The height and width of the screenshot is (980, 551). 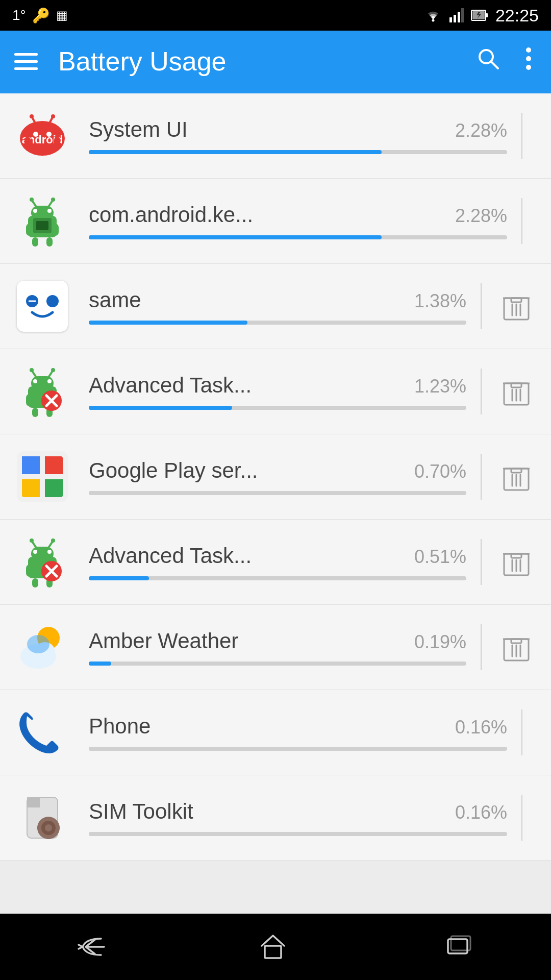 What do you see at coordinates (278, 391) in the screenshot?
I see `app-info: Advanced Task... 1.23%` at bounding box center [278, 391].